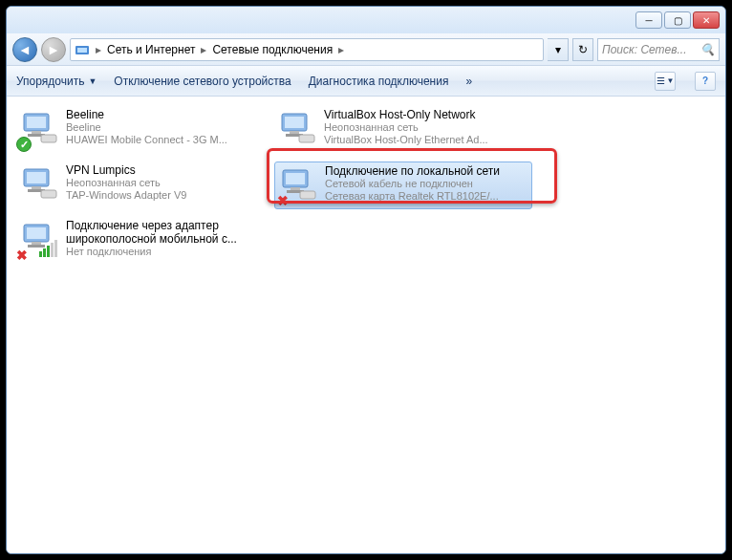 This screenshot has height=560, width=732. Describe the element at coordinates (583, 50) in the screenshot. I see `refresh-button: ↻` at that location.